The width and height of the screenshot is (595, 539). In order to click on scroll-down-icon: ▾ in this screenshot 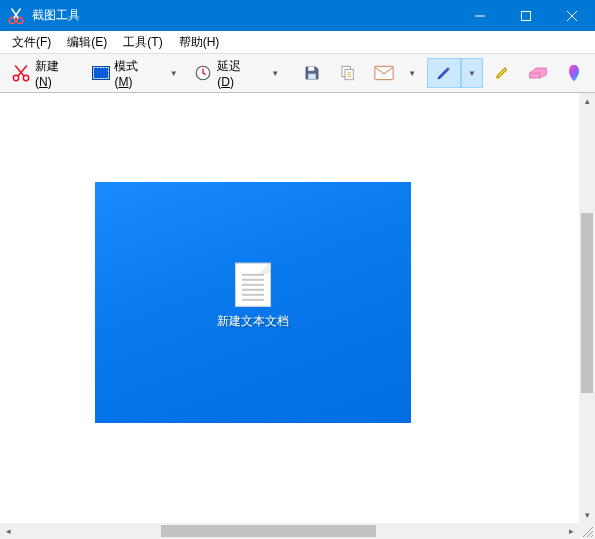, I will do `click(587, 515)`.